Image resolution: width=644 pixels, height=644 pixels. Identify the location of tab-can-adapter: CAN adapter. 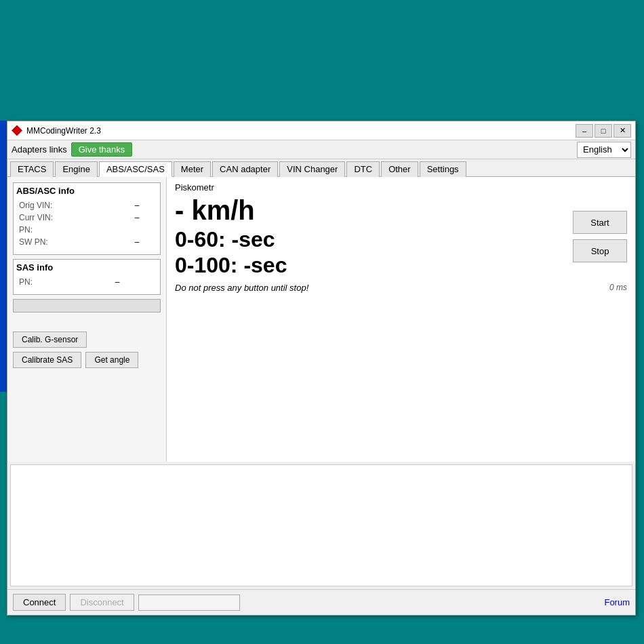
(245, 169).